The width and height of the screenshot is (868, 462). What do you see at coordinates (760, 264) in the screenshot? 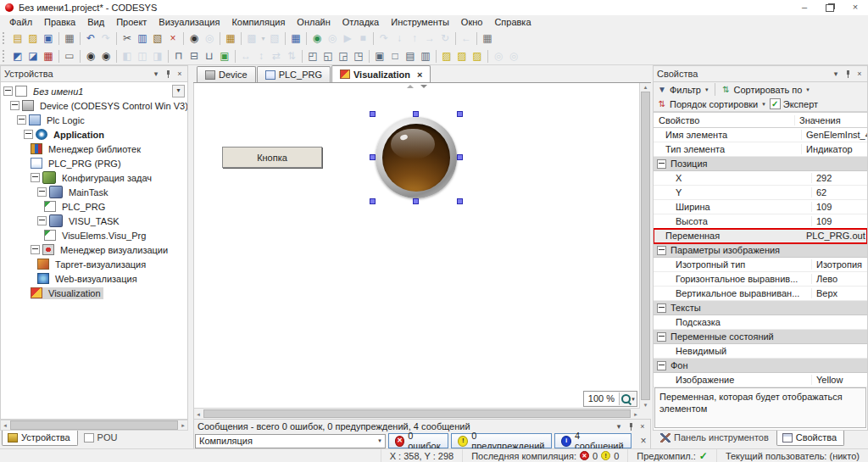
I see `property-row-Изотропный тип: Изотропный типИзотропия` at bounding box center [760, 264].